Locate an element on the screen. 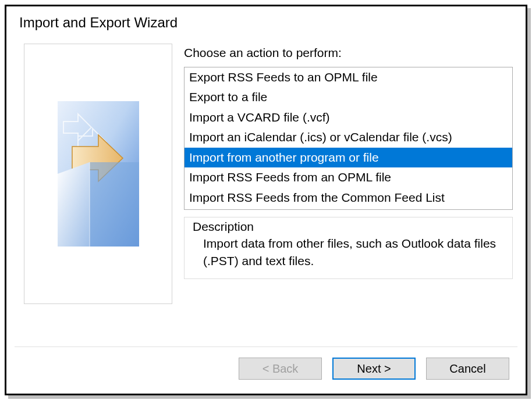 The width and height of the screenshot is (532, 400). action-list-item: Import RSS Feeds from the Common Feed Li… is located at coordinates (348, 198).